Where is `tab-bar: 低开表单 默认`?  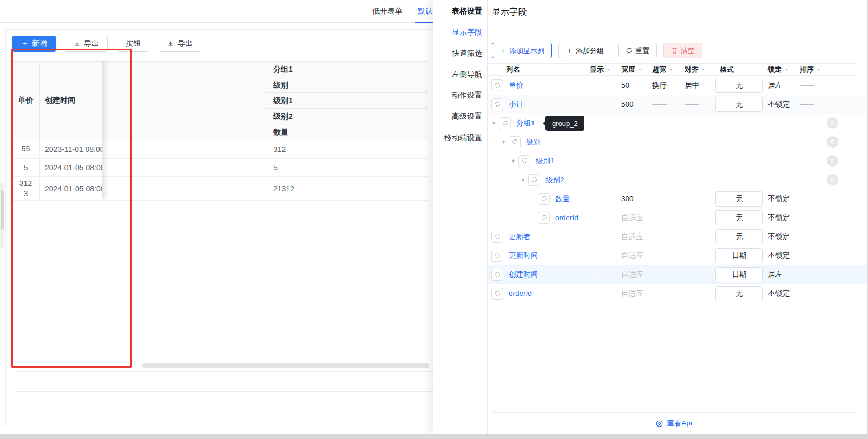 tab-bar: 低开表单 默认 is located at coordinates (216, 12).